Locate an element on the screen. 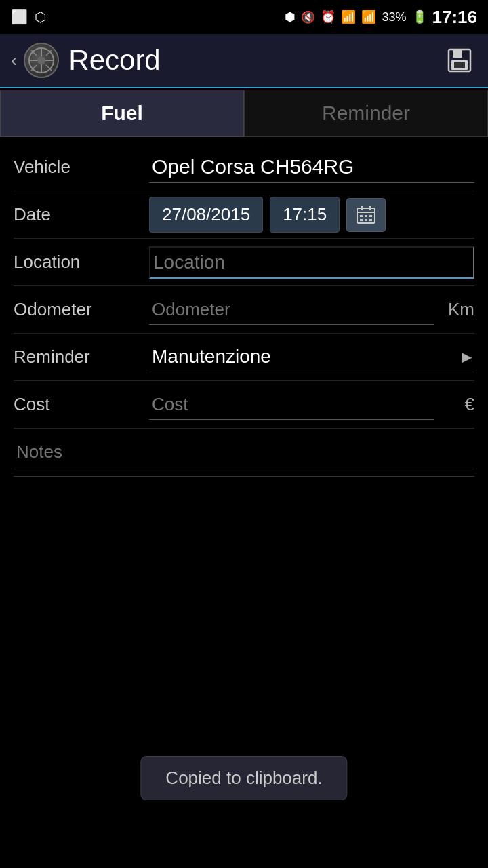 The height and width of the screenshot is (868, 488). dropdown-arrow-icon: ▶ is located at coordinates (466, 357).